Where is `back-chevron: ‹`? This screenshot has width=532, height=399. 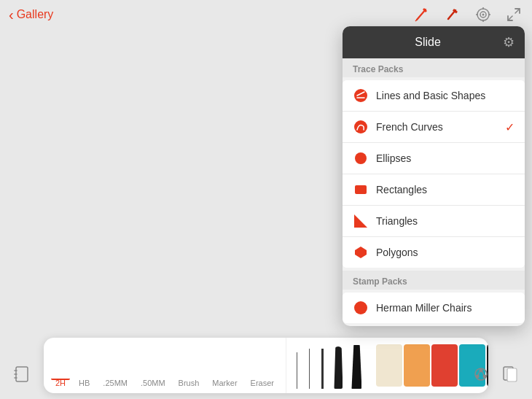 back-chevron: ‹ is located at coordinates (12, 15).